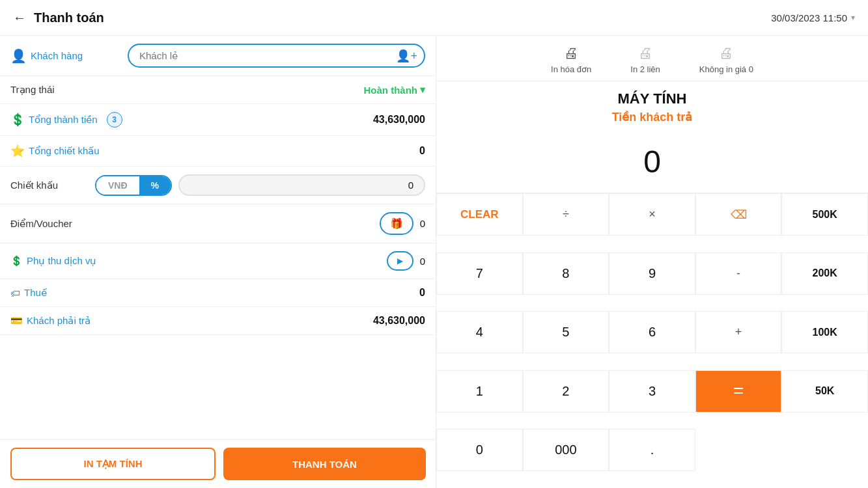  What do you see at coordinates (69, 90) in the screenshot?
I see `status-label: Trạng thái` at bounding box center [69, 90].